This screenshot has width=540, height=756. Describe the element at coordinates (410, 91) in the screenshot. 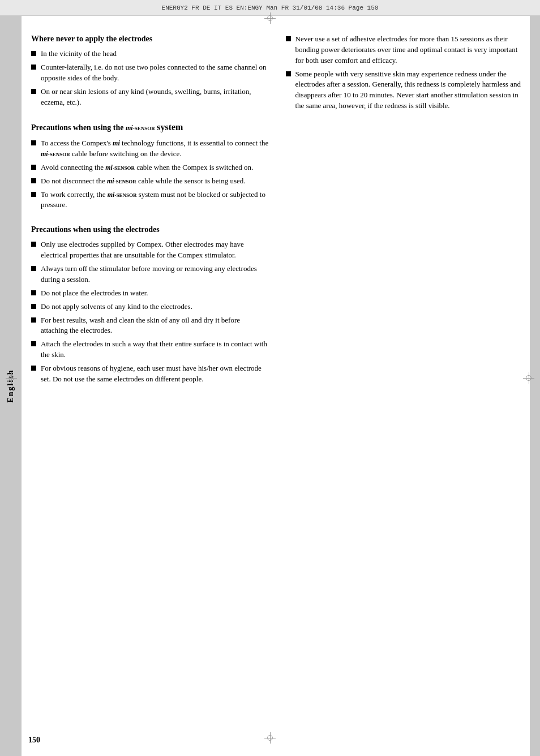

I see `item-text: Some people with very sensitive skin may…` at that location.